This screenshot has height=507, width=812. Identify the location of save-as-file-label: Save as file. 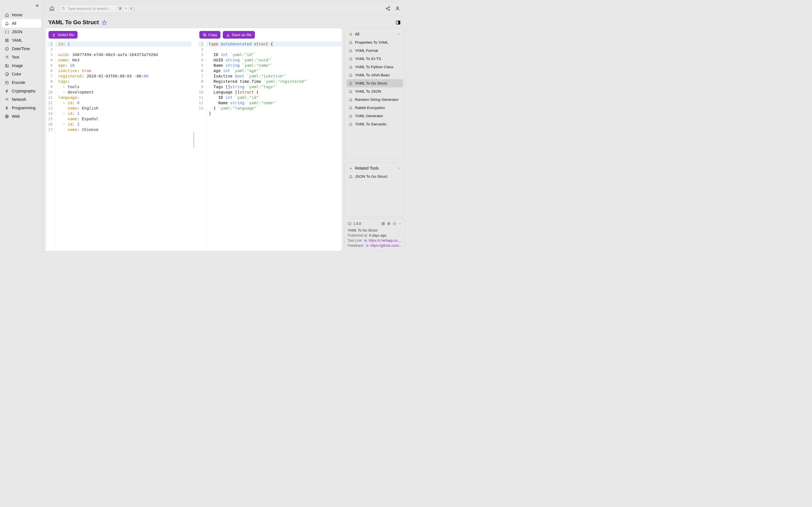
(242, 35).